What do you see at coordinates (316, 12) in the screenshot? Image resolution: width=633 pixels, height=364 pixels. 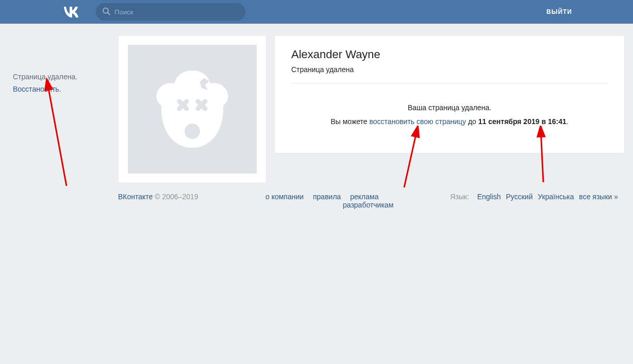 I see `header: ВЫЙТИ` at bounding box center [316, 12].